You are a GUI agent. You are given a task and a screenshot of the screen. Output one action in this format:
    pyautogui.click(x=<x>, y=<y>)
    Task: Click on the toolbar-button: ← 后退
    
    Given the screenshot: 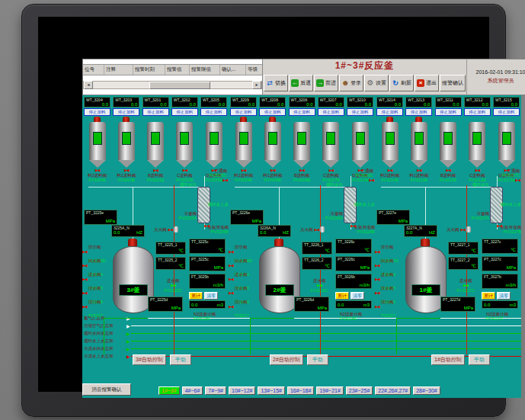 What is the action you would take?
    pyautogui.click(x=301, y=83)
    